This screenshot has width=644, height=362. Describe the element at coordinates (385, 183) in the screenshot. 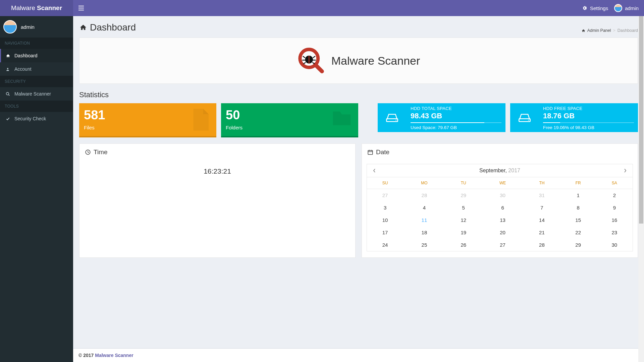

I see `calendar-dow: SU` at that location.